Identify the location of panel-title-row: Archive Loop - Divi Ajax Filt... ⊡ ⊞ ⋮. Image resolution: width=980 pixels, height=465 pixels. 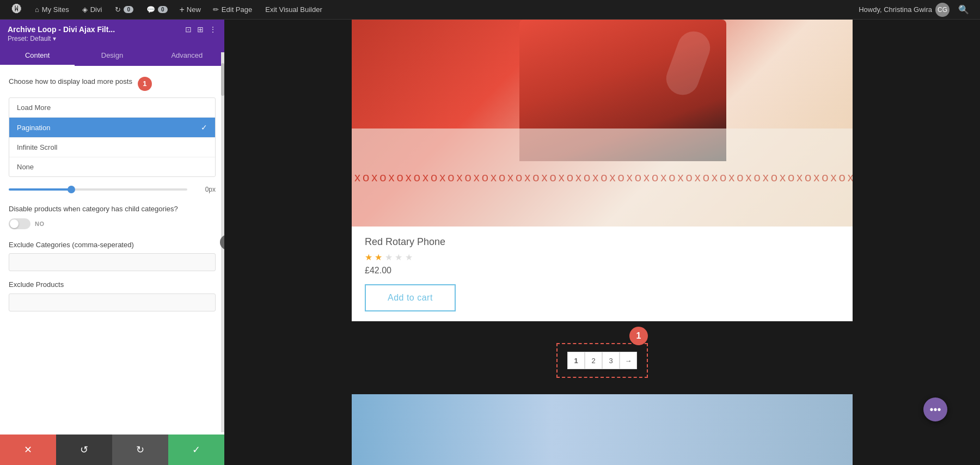
(112, 29).